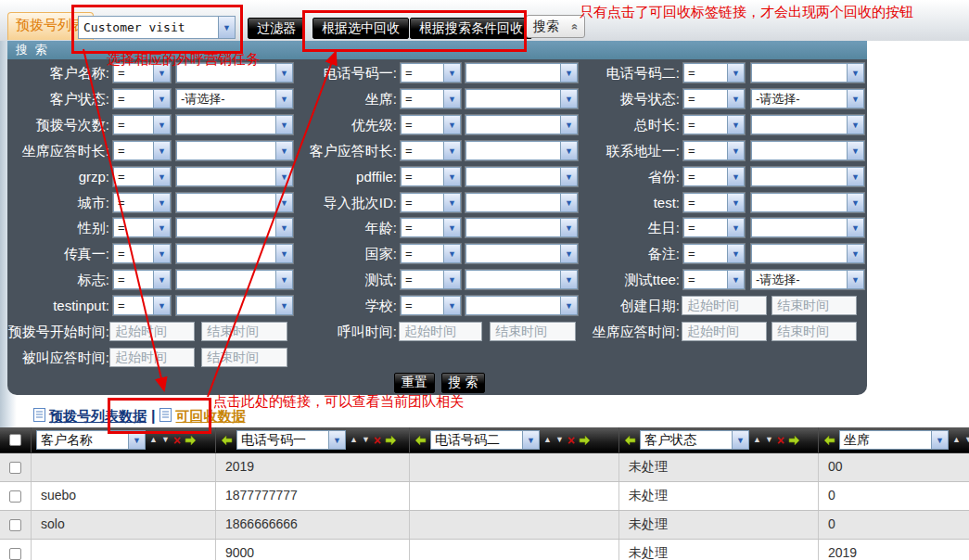 The height and width of the screenshot is (560, 969). What do you see at coordinates (276, 28) in the screenshot?
I see `filter-button: 过滤器` at bounding box center [276, 28].